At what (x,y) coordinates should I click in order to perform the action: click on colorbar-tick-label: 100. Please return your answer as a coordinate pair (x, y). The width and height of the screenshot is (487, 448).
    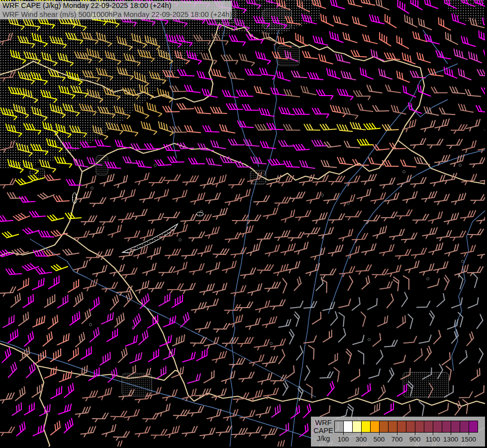
    Looking at the image, I should click on (343, 439).